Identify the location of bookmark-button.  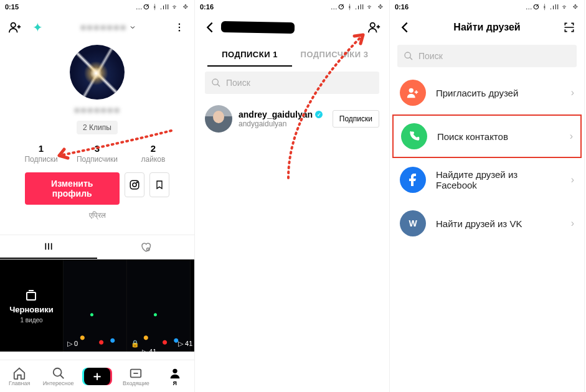
(159, 185).